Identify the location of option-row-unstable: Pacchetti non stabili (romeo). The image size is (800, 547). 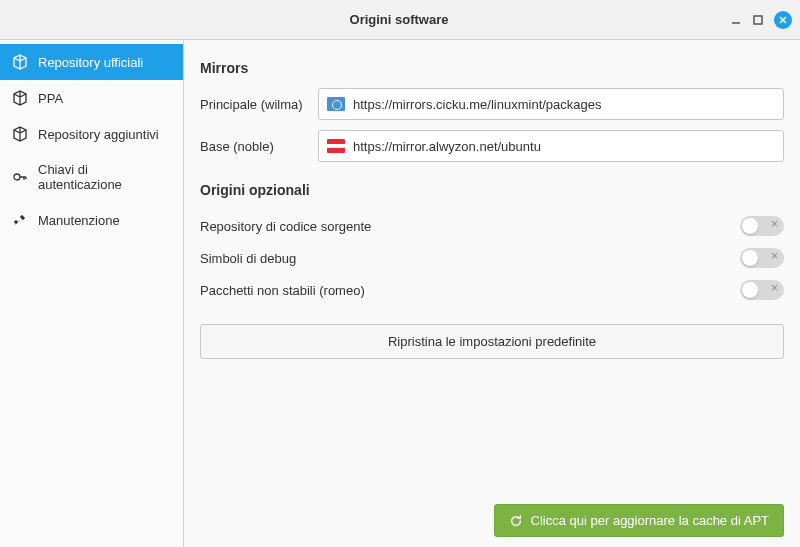
(492, 290).